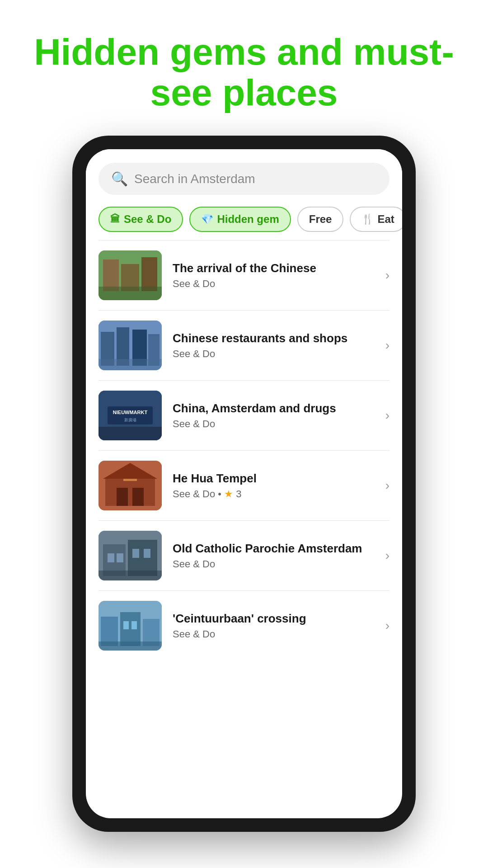 Image resolution: width=488 pixels, height=868 pixels. I want to click on place-category-2: See & Do, so click(274, 354).